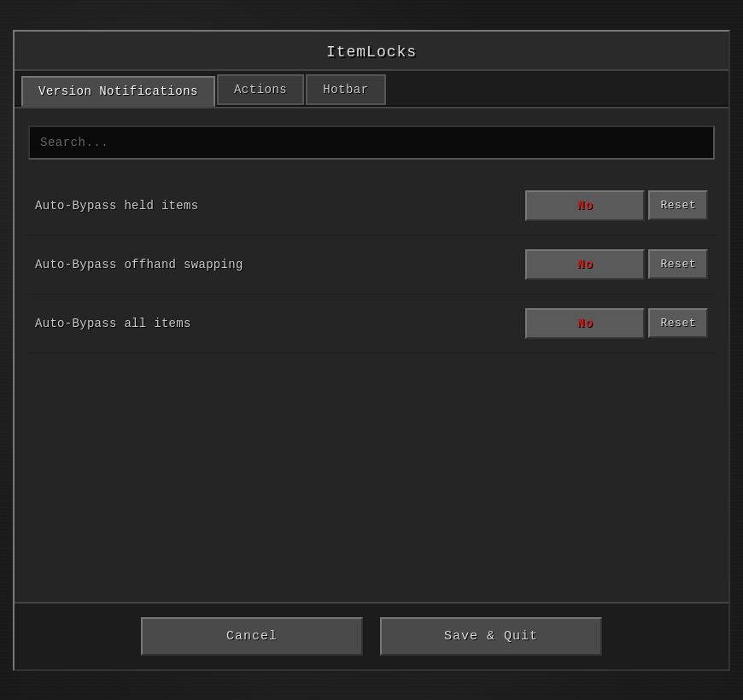  What do you see at coordinates (491, 637) in the screenshot?
I see `save-quit-button: Save & Quit` at bounding box center [491, 637].